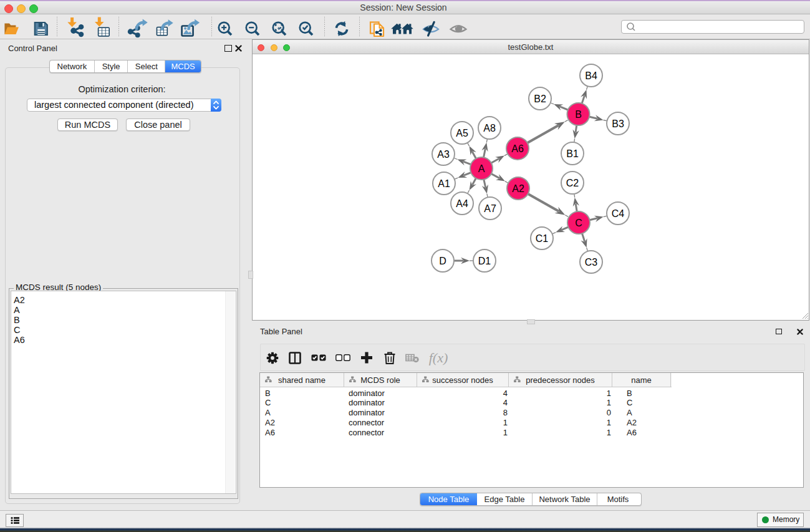 This screenshot has width=810, height=532. I want to click on svg-text: B3, so click(618, 123).